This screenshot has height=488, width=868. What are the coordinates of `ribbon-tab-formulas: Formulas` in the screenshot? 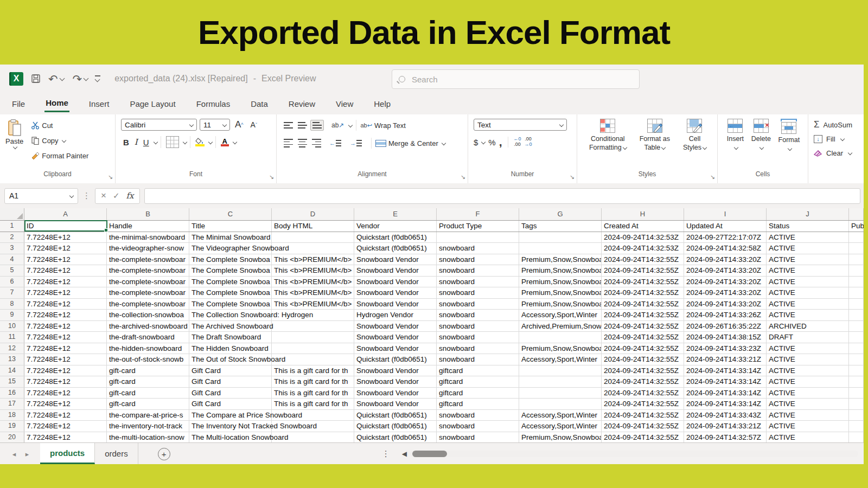 It's located at (214, 104).